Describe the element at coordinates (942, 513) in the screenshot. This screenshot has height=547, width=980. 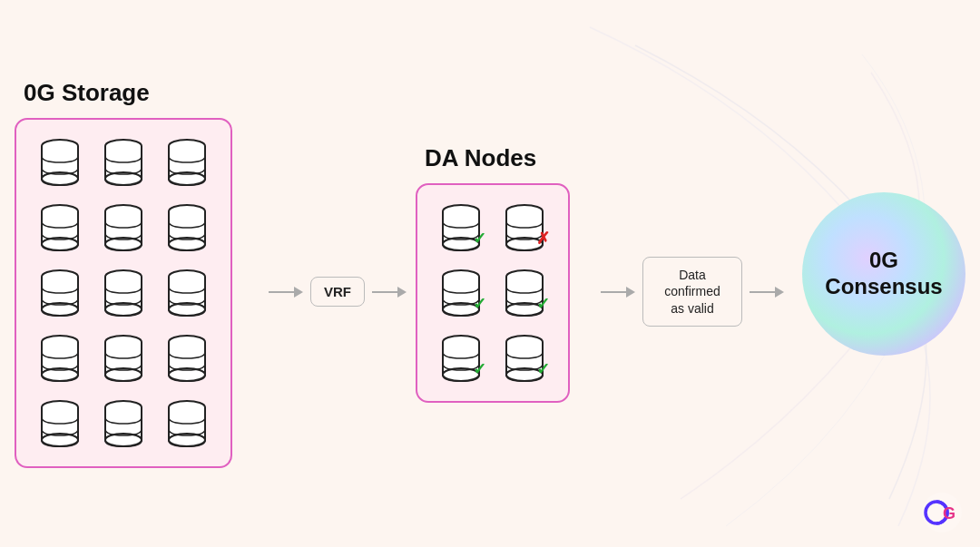
I see `og-logo: G` at that location.